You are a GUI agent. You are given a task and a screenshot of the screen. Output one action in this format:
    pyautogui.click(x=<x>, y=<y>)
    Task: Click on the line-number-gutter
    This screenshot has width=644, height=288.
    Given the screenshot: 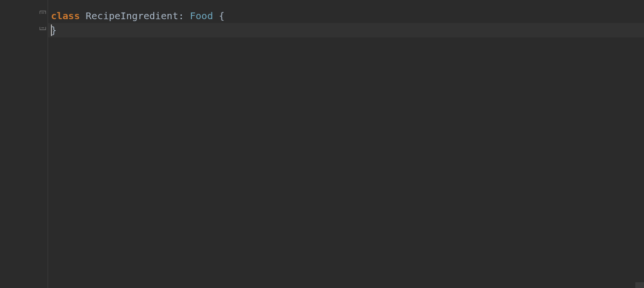 What is the action you would take?
    pyautogui.click(x=29, y=144)
    